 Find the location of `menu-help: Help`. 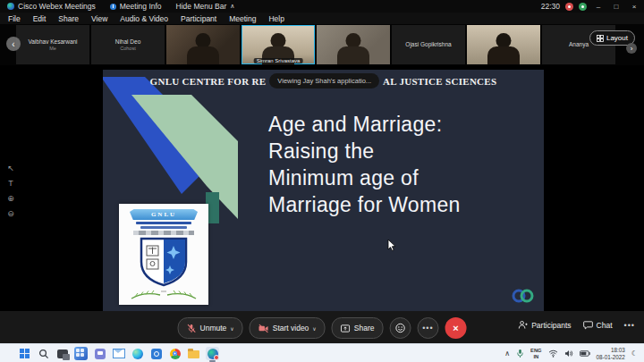

menu-help: Help is located at coordinates (275, 19).